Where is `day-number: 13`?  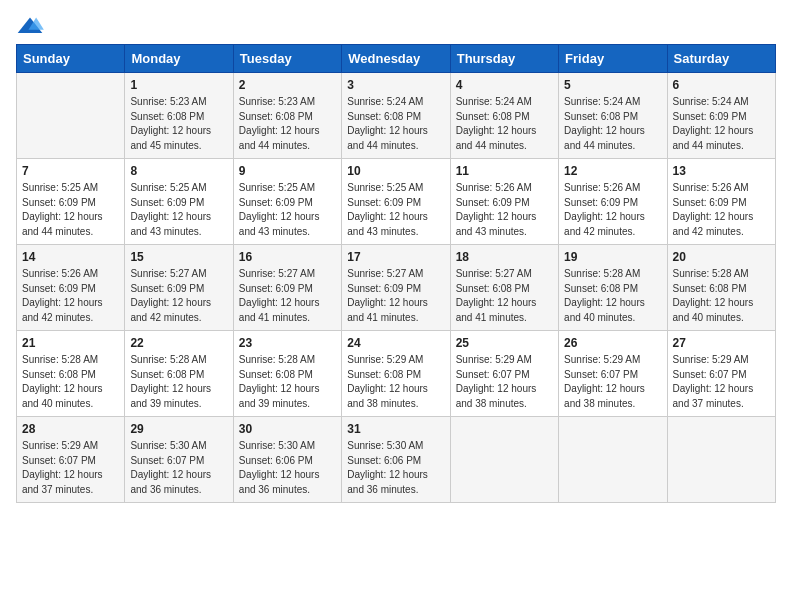
day-number: 13 is located at coordinates (722, 171).